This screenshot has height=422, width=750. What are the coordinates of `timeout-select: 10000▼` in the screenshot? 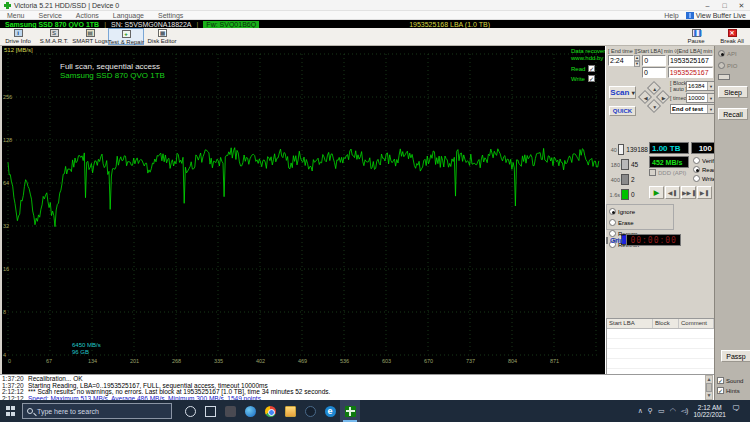 It's located at (700, 98).